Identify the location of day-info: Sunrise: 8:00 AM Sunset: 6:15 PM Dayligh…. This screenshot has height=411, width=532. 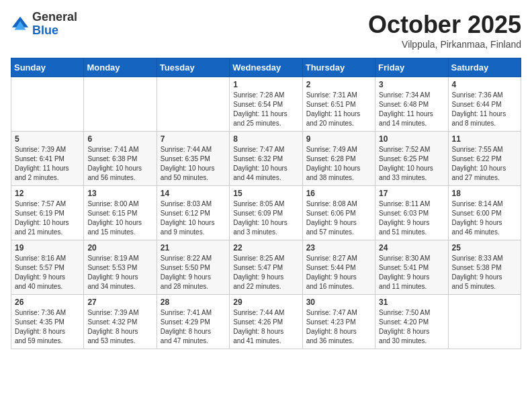
(120, 218).